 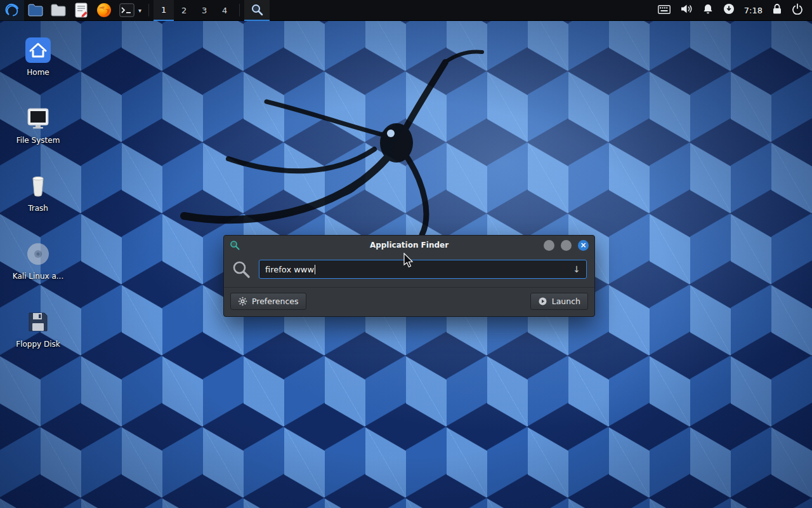 What do you see at coordinates (38, 72) in the screenshot?
I see `desktop-icon-label: Home` at bounding box center [38, 72].